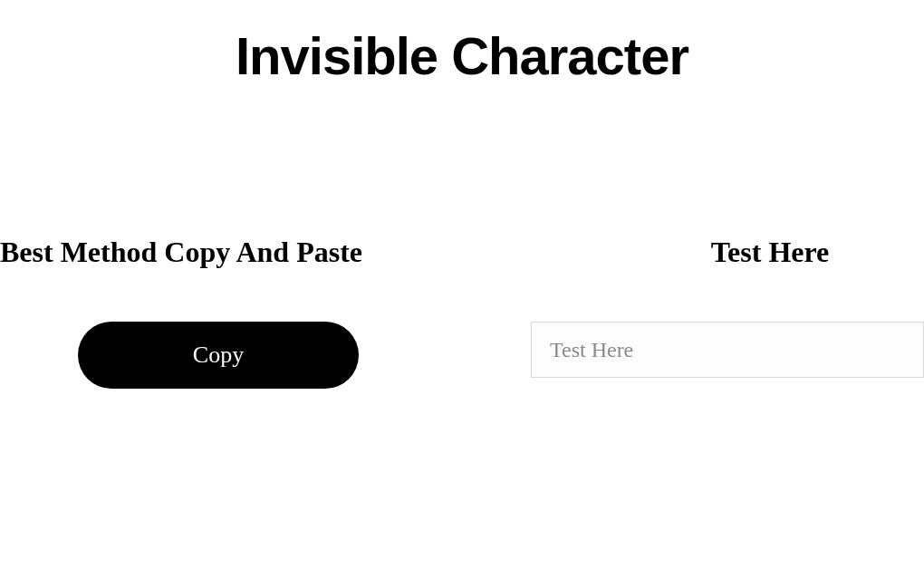  I want to click on copy-button-label: Copy, so click(218, 355).